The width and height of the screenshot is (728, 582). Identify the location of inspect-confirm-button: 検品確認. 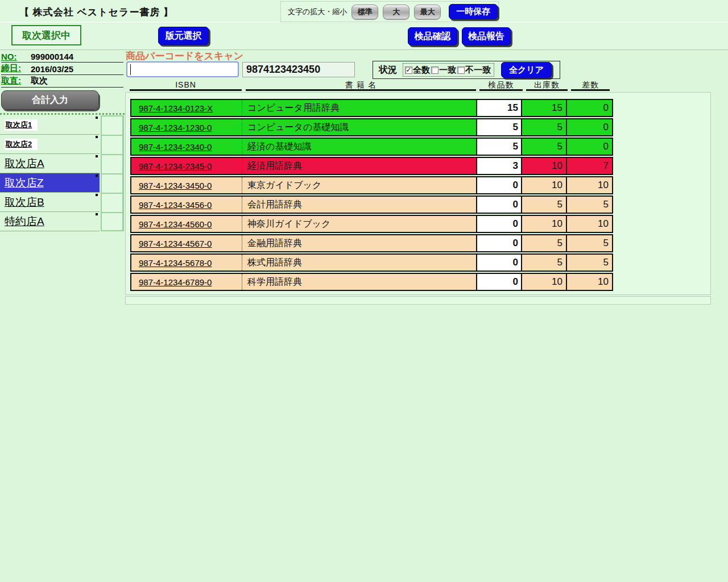
(432, 36).